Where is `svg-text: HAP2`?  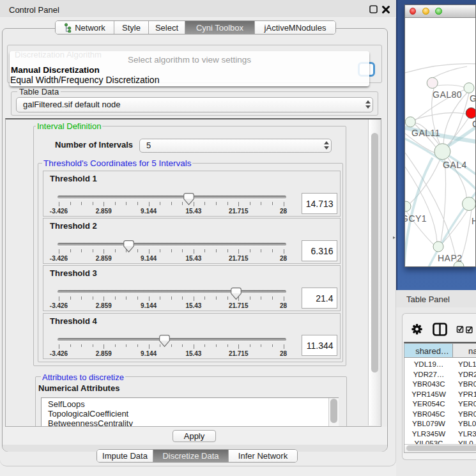
svg-text: HAP2 is located at coordinates (450, 258).